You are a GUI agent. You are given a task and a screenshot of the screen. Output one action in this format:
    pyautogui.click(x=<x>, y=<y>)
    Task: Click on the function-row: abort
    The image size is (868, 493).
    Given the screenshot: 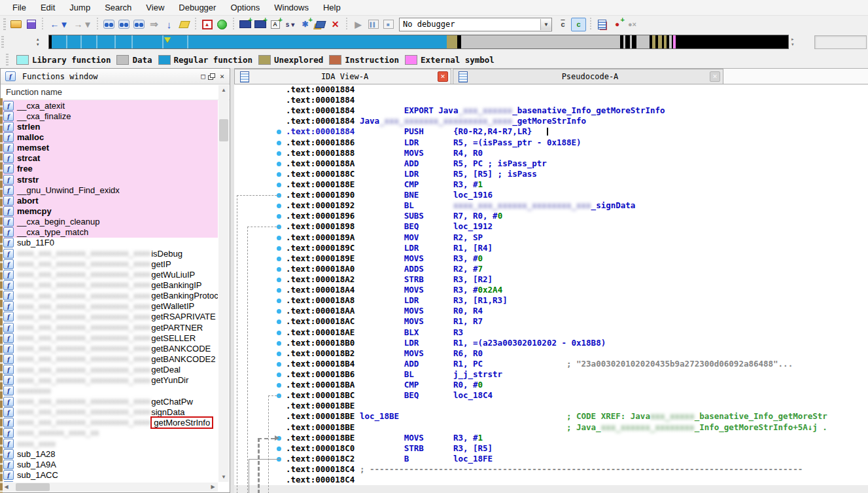 What is the action you would take?
    pyautogui.click(x=110, y=200)
    